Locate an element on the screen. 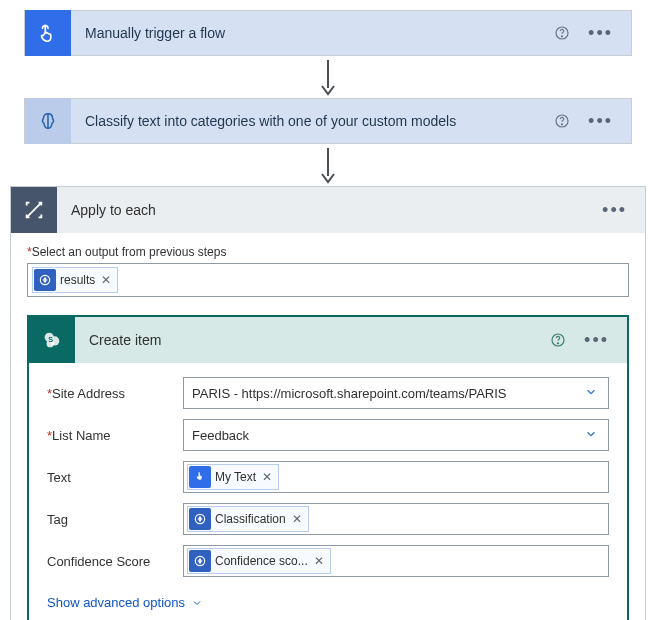 This screenshot has width=656, height=620. text-label: Text is located at coordinates (115, 478).